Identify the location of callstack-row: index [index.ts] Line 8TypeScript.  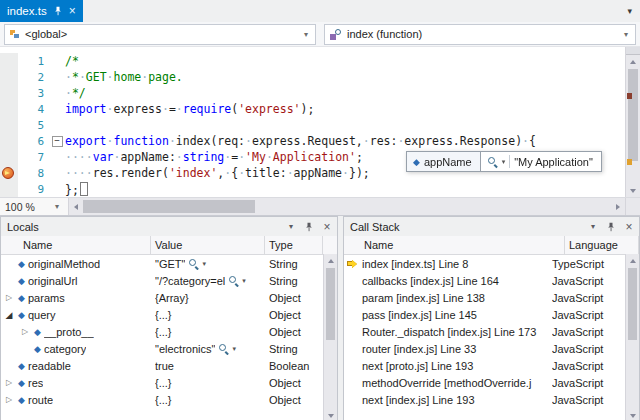
(485, 264).